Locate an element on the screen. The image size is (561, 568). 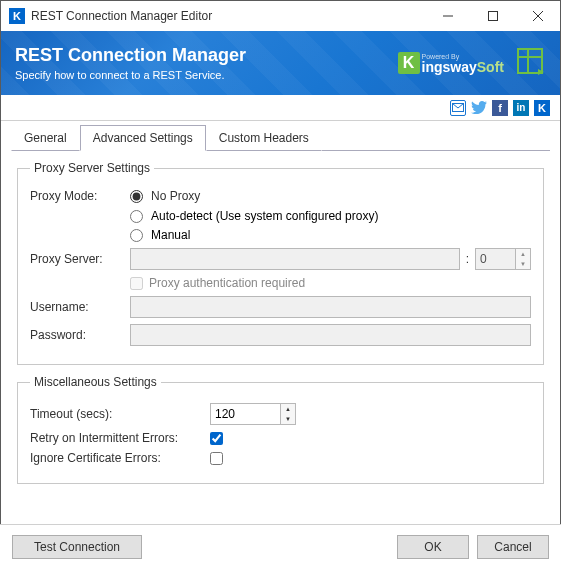
linkedin-icon: in is located at coordinates (521, 108).